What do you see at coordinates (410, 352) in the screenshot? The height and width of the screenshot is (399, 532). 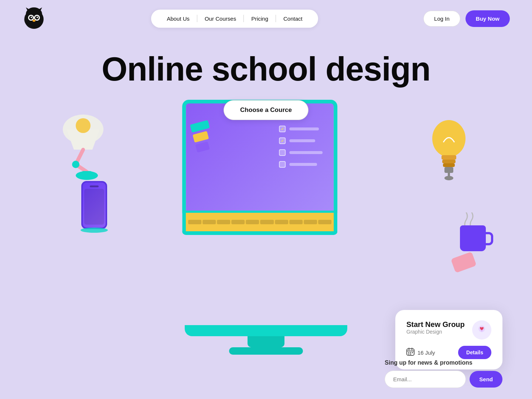 I see `calendar-icon` at bounding box center [410, 352].